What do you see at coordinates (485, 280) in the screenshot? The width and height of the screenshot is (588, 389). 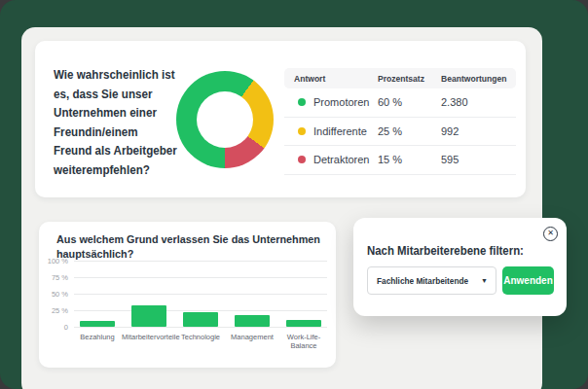 I see `chevron-down-icon: ▼` at bounding box center [485, 280].